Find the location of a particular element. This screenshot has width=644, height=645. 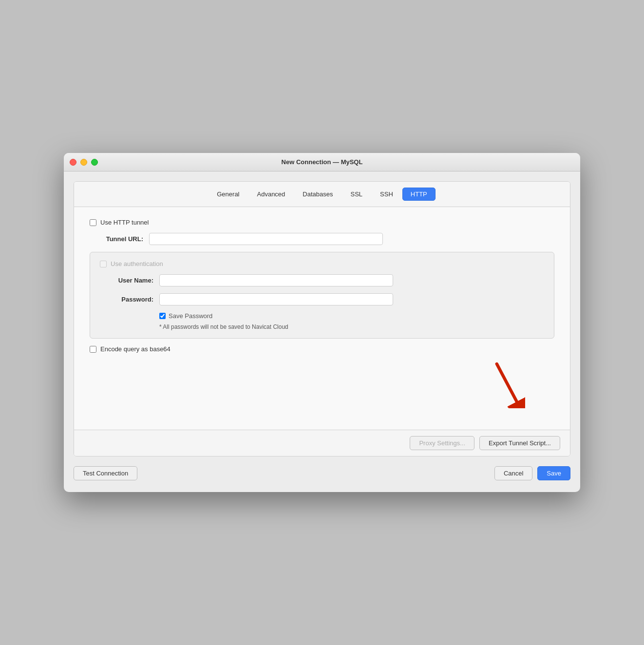

use-http-tunnel-checkbox is located at coordinates (93, 223).